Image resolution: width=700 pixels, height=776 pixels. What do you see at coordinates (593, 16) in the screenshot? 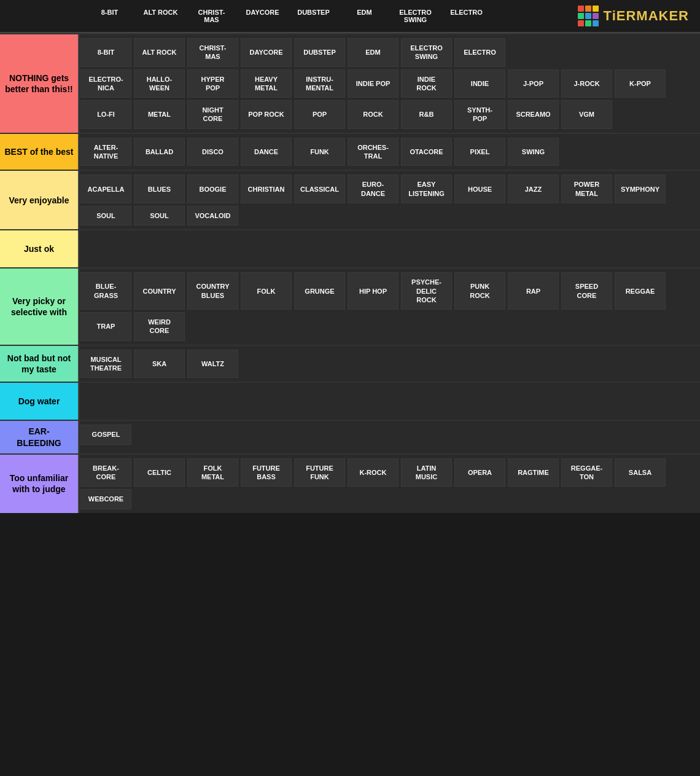
I see `logo-area: TiERMAKER` at bounding box center [593, 16].